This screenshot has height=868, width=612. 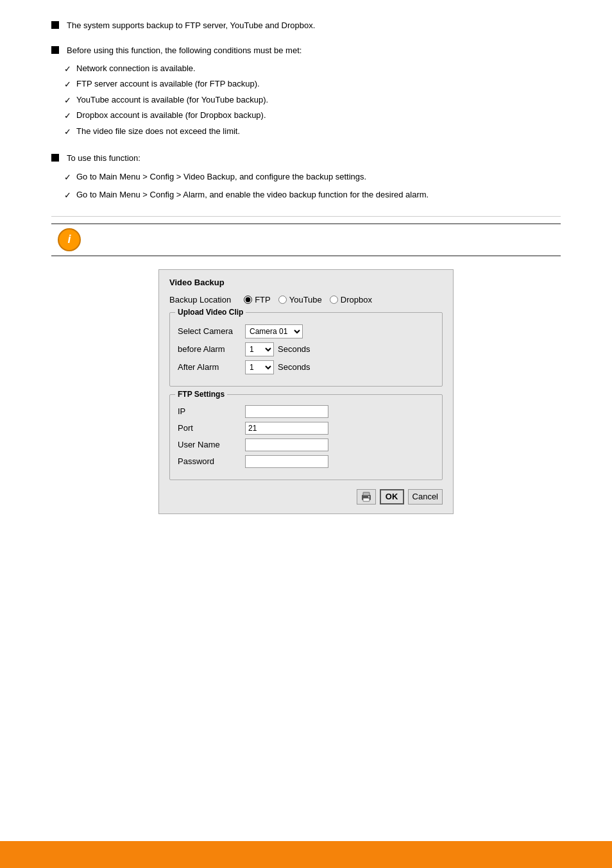 What do you see at coordinates (246, 187) in the screenshot?
I see `check-list-3: ✓ Go to Main Menu > Config > Video Backu…` at bounding box center [246, 187].